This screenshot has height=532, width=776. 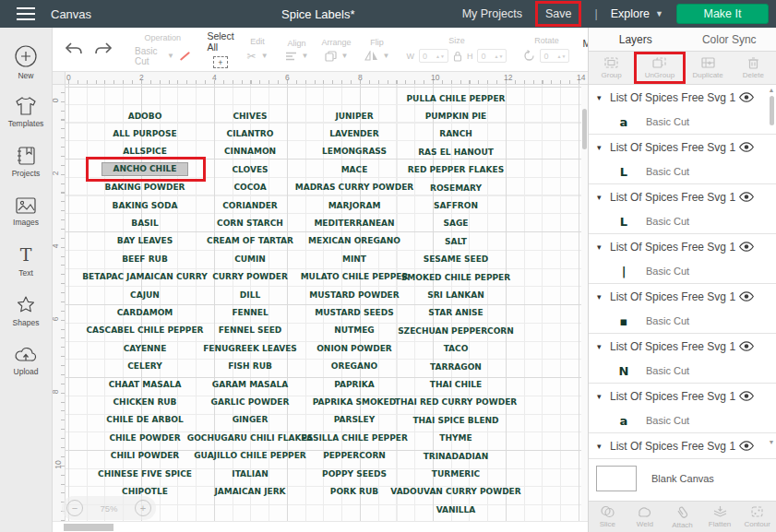 I want to click on scroll-down-icon: ▼, so click(x=771, y=443).